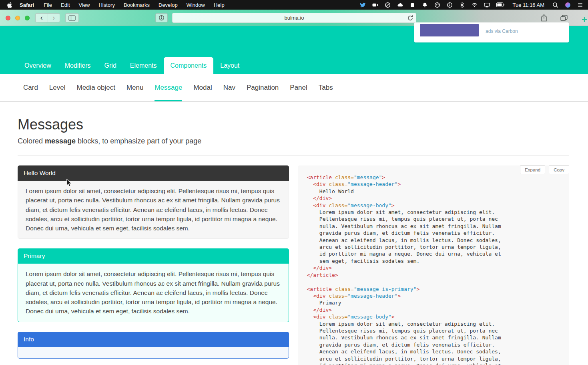  Describe the element at coordinates (435, 296) in the screenshot. I see `code-line: <div class="message-header">` at that location.